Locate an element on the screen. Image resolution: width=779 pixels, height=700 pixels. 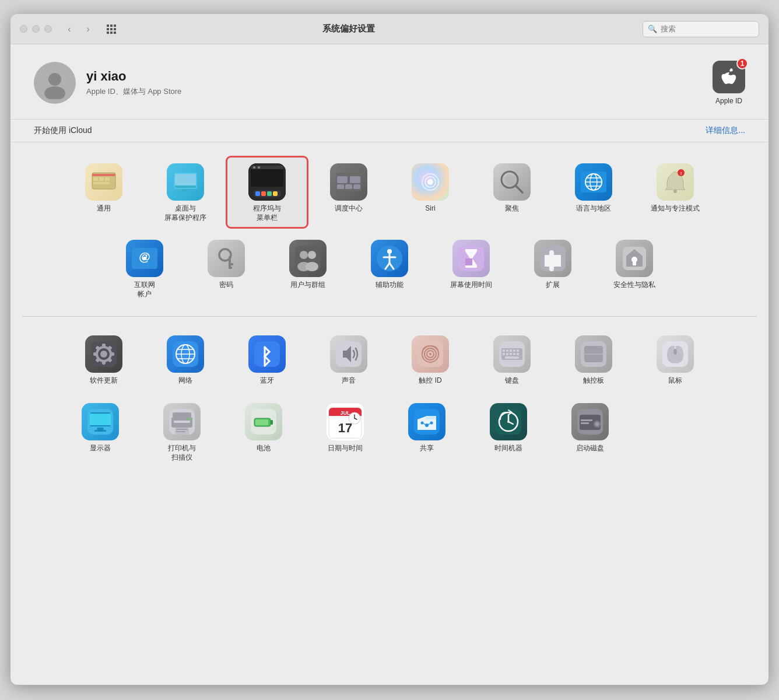
pref-spotlight: 聚焦 is located at coordinates (512, 192).